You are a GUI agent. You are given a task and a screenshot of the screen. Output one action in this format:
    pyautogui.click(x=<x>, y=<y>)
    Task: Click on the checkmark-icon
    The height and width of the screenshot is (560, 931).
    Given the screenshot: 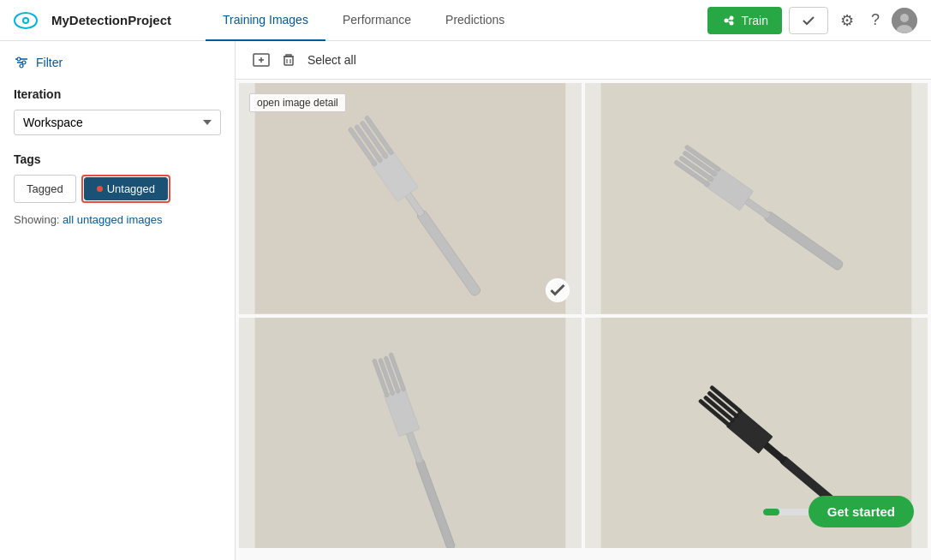 What is the action you would take?
    pyautogui.click(x=809, y=21)
    